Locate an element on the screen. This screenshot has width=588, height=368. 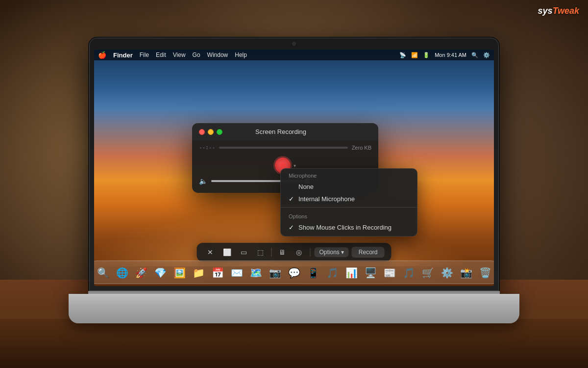
dock-news: 📰 is located at coordinates (390, 273).